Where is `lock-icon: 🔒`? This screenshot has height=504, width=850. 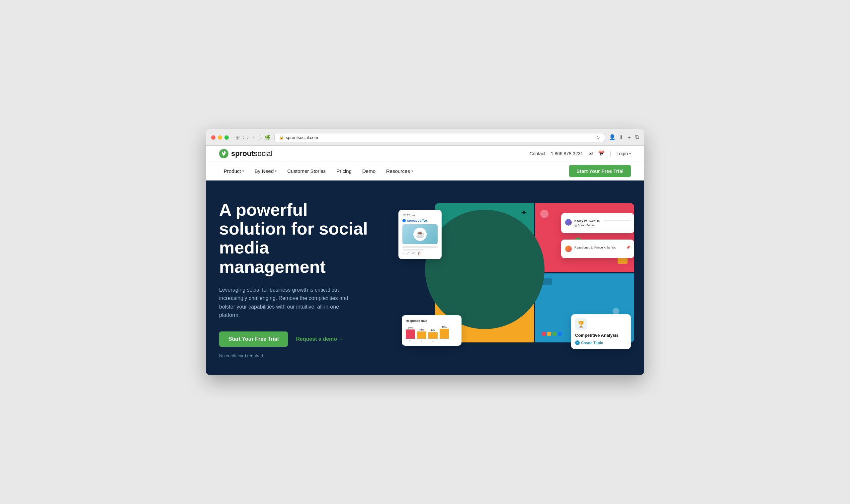 lock-icon: 🔒 is located at coordinates (281, 138).